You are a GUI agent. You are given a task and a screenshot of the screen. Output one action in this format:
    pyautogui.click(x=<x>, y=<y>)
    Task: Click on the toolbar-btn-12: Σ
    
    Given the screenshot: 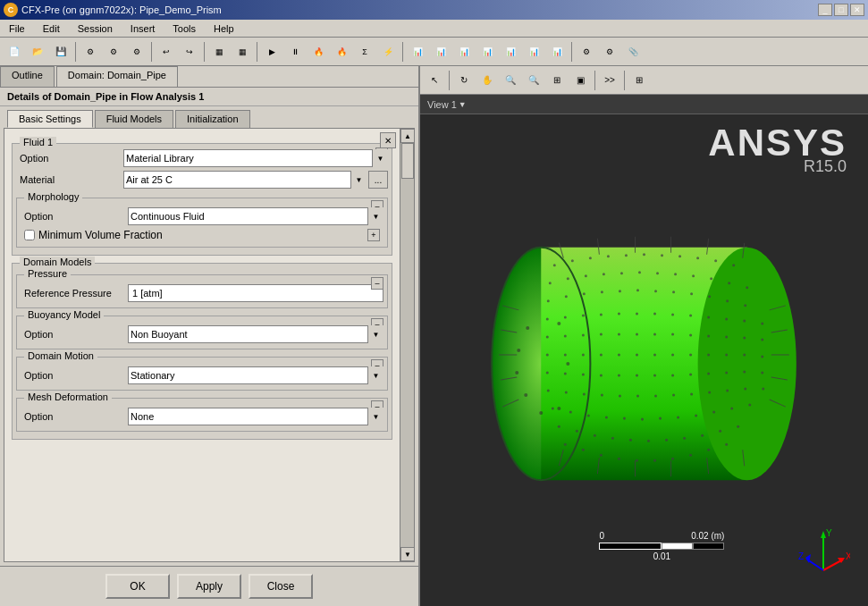 What is the action you would take?
    pyautogui.click(x=365, y=52)
    